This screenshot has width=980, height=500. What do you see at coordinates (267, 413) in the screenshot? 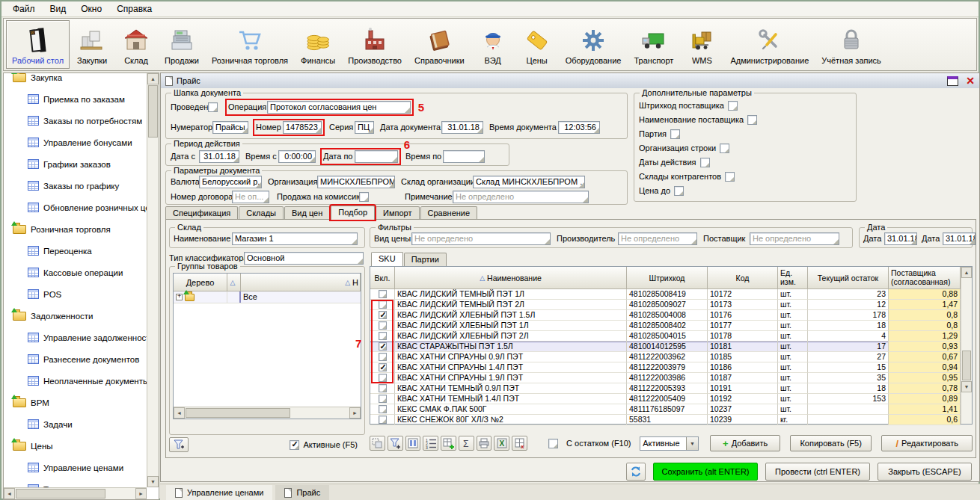
I see `tree-horizontal-scrollbar: ◄ ►` at bounding box center [267, 413].